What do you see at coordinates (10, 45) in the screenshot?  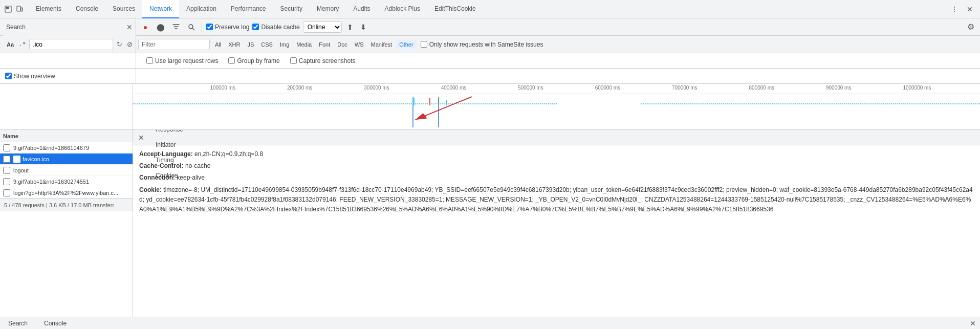 I see `case-sensitive-btn: Aa` at bounding box center [10, 45].